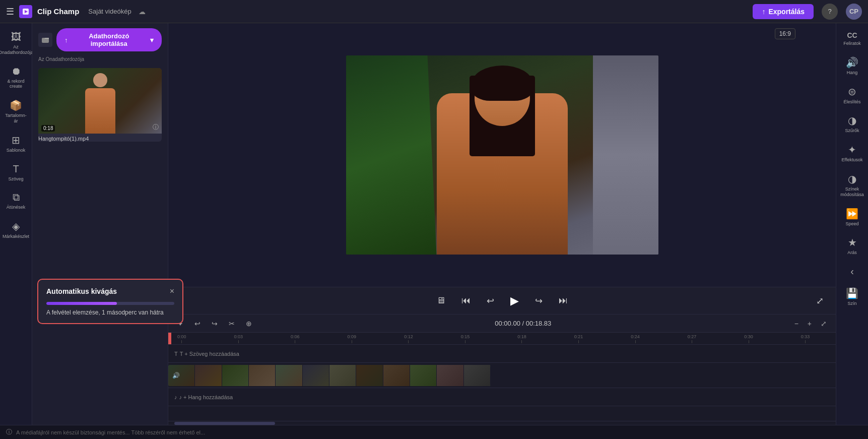  What do you see at coordinates (852, 39) in the screenshot?
I see `sidebar-item-captions: CC Feliratok` at bounding box center [852, 39].